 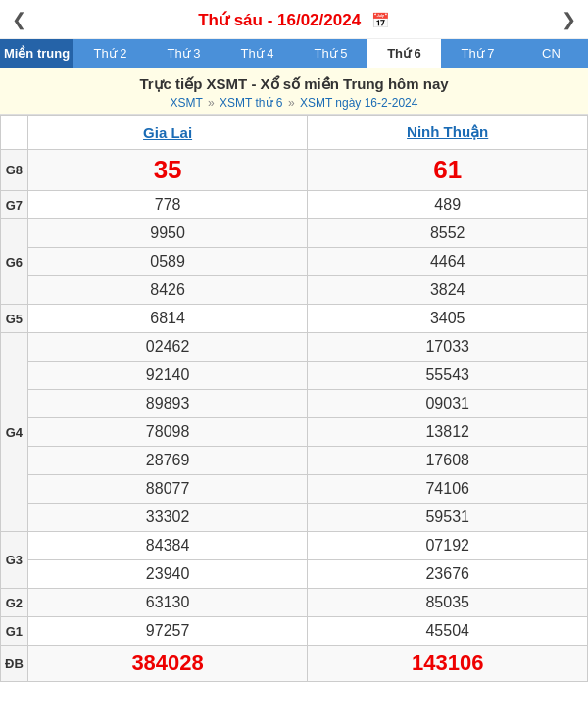 I want to click on table-row: G568143405, so click(x=294, y=319).